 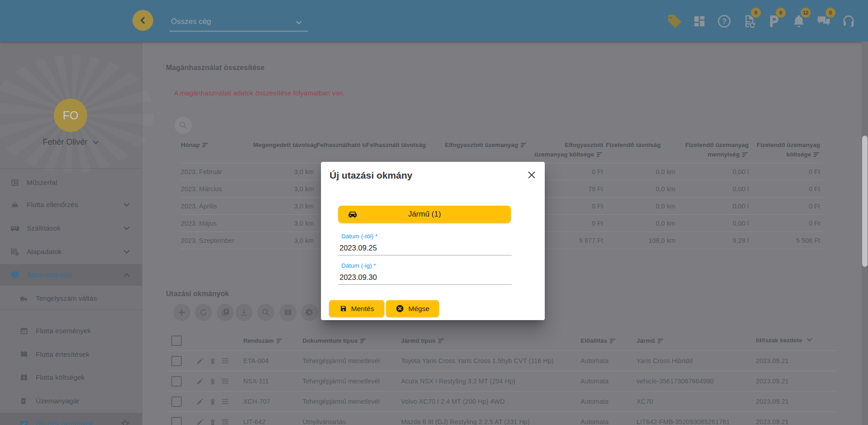 I want to click on vehicle-select-button: Jármű (1), so click(x=425, y=214).